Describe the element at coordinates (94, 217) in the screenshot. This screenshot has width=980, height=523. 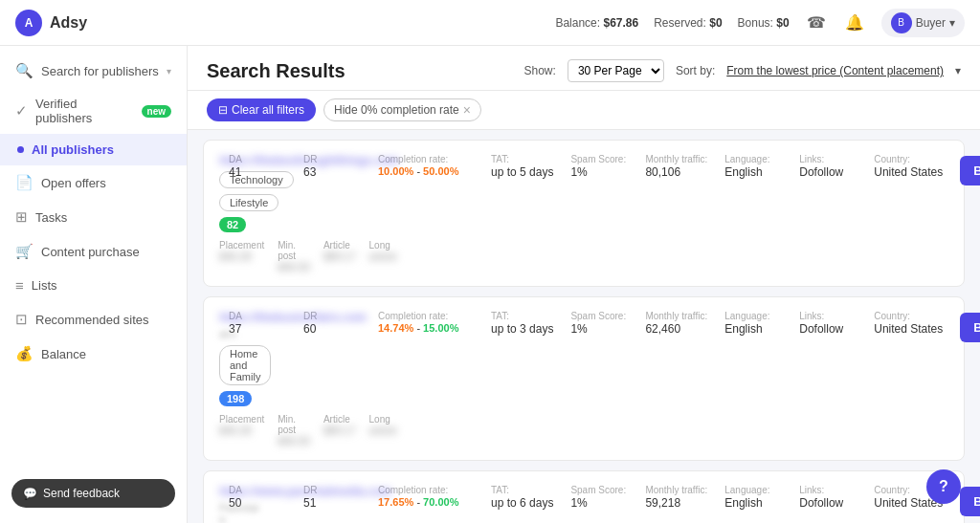
I see `sidebar-item-tasks: ⊞ Tasks` at that location.